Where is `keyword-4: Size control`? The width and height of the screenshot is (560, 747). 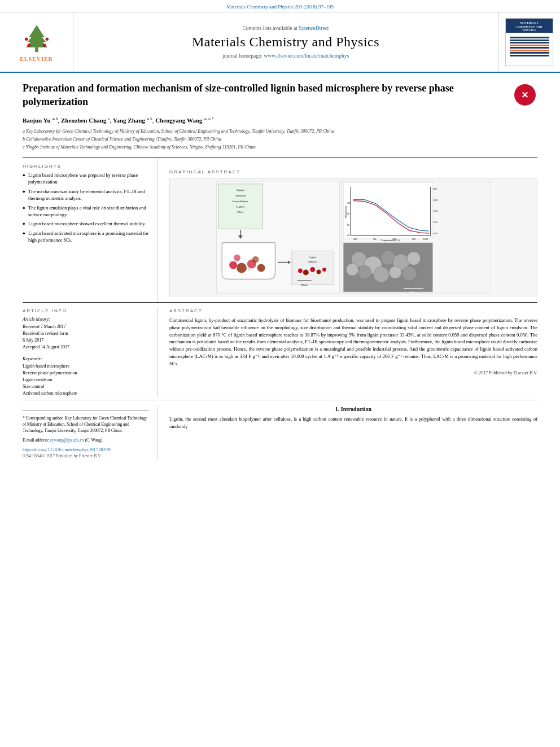
keyword-4: Size control is located at coordinates (86, 387).